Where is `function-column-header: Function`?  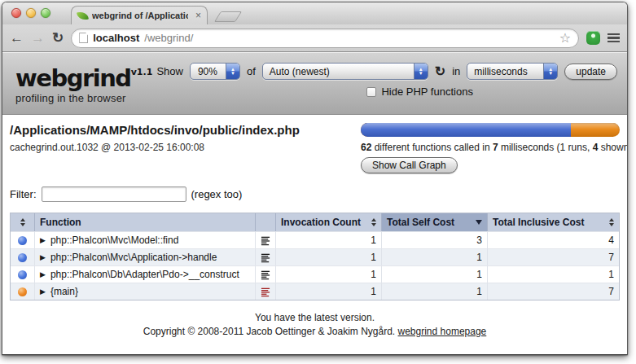
function-column-header: Function is located at coordinates (145, 222).